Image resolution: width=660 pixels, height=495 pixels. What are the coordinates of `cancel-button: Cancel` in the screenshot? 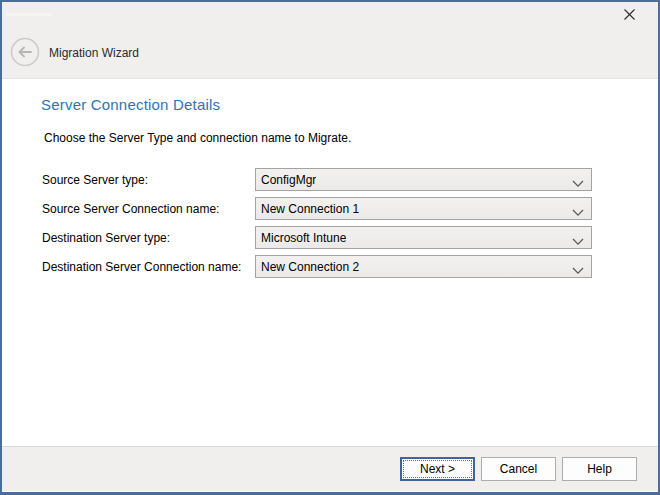 It's located at (518, 469).